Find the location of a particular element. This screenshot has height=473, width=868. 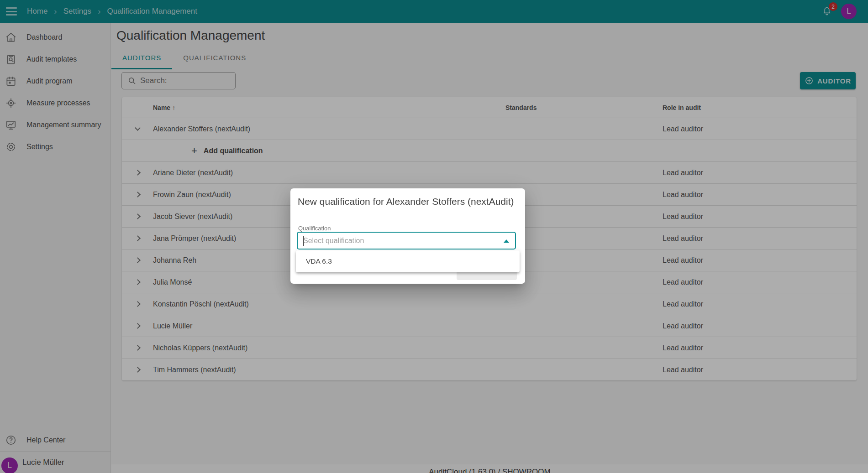

dialog-title: New qualification for Alexander Stoffers… is located at coordinates (406, 202).